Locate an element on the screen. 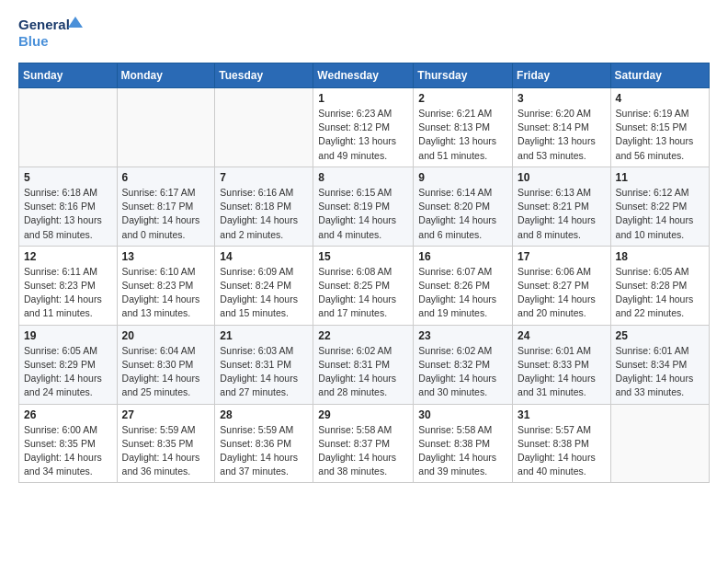  day-info: Sunrise: 6:05 AM Sunset: 8:28 PM Dayligh… is located at coordinates (660, 293).